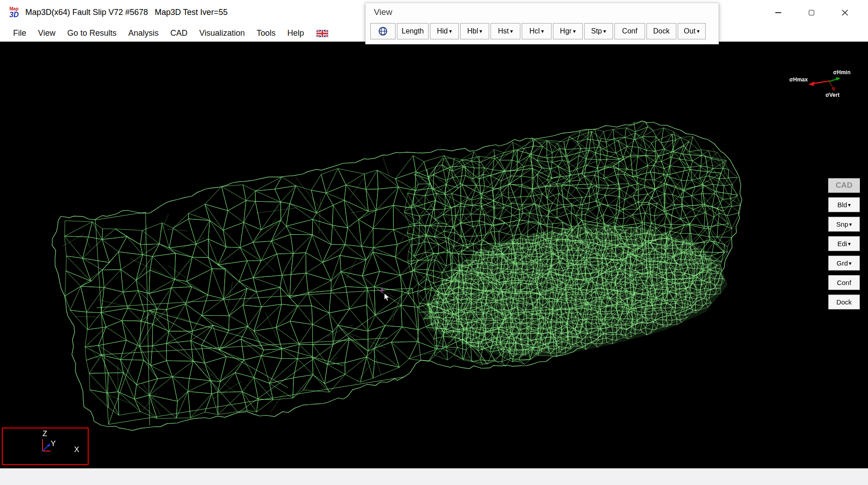  I want to click on view-hgr-button: Hgr▾, so click(568, 31).